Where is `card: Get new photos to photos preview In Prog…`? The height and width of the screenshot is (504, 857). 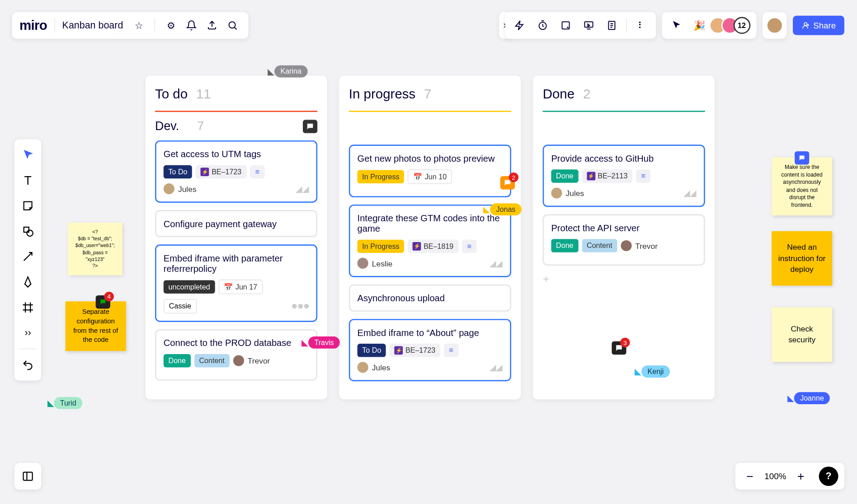
card: Get new photos to photos preview In Prog… is located at coordinates (430, 171).